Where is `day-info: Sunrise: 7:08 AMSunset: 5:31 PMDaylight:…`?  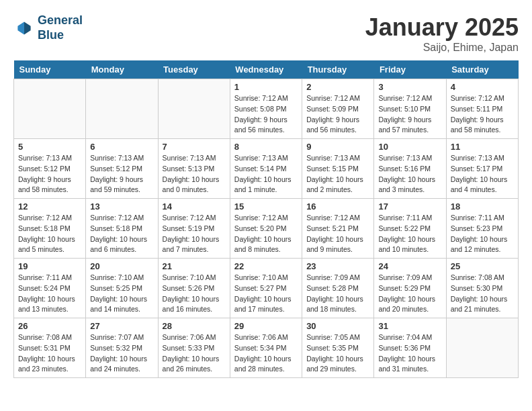
day-info: Sunrise: 7:08 AMSunset: 5:31 PMDaylight:… is located at coordinates (50, 353).